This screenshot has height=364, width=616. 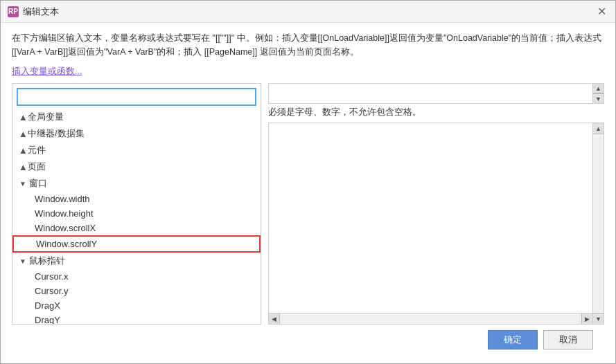 What do you see at coordinates (308, 72) in the screenshot?
I see `insert-variable-link: 插入变量或函数...` at bounding box center [308, 72].